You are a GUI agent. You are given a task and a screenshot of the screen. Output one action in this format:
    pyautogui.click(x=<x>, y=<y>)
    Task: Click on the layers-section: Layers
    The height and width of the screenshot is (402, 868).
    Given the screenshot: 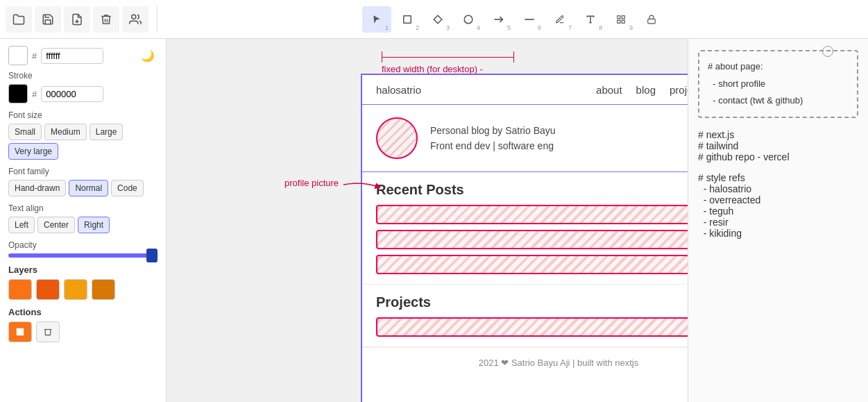 What is the action you would take?
    pyautogui.click(x=83, y=282)
    